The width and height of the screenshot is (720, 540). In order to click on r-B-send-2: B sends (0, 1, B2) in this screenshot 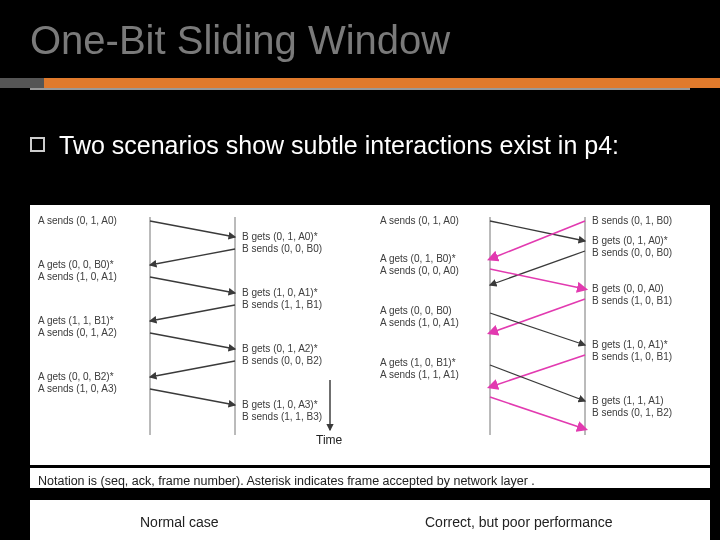, I will do `click(632, 413)`.